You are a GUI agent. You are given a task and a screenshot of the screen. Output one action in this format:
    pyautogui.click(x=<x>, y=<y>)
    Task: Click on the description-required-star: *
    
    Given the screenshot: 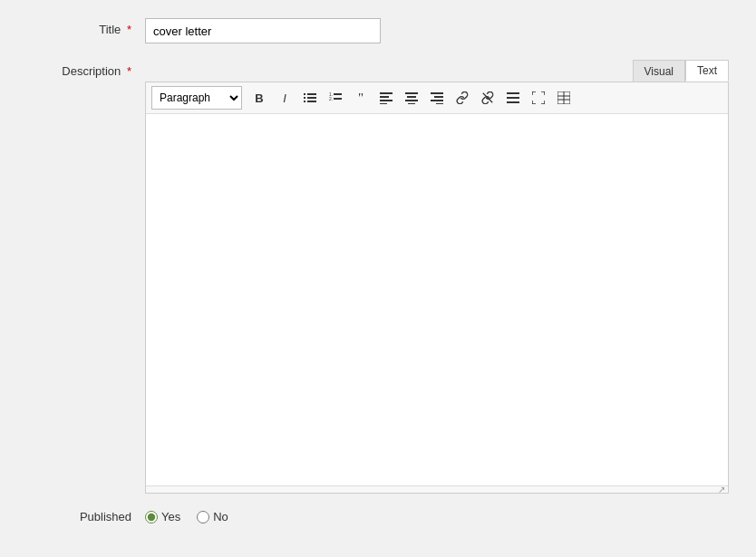 What is the action you would take?
    pyautogui.click(x=129, y=71)
    